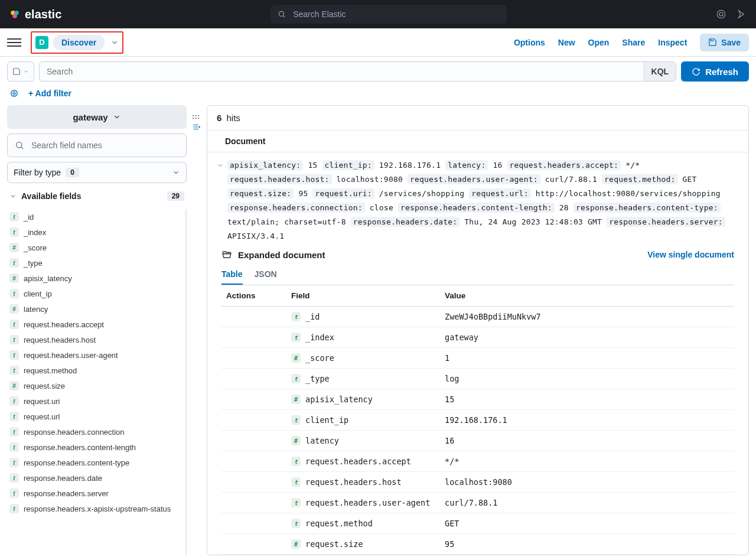  What do you see at coordinates (478, 317) in the screenshot?
I see `table-row: t_idZweWJ4oBBpdiiMuNkvw7` at bounding box center [478, 317].